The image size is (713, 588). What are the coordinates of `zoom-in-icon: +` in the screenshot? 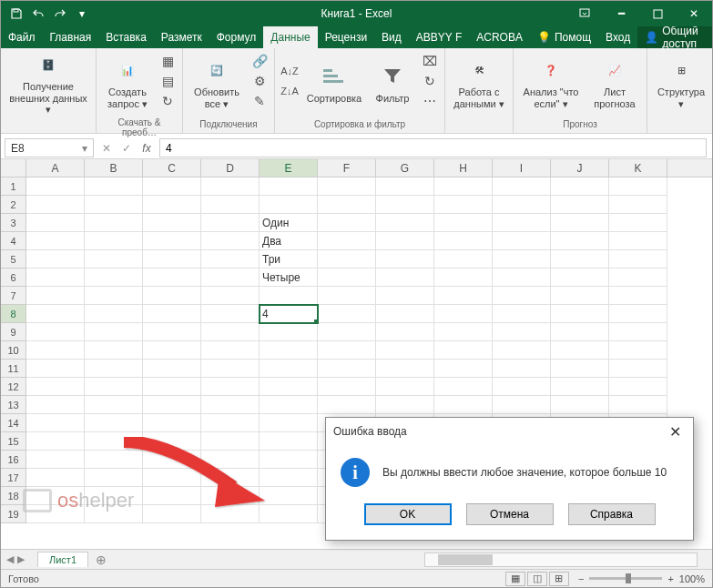 It's located at (670, 579).